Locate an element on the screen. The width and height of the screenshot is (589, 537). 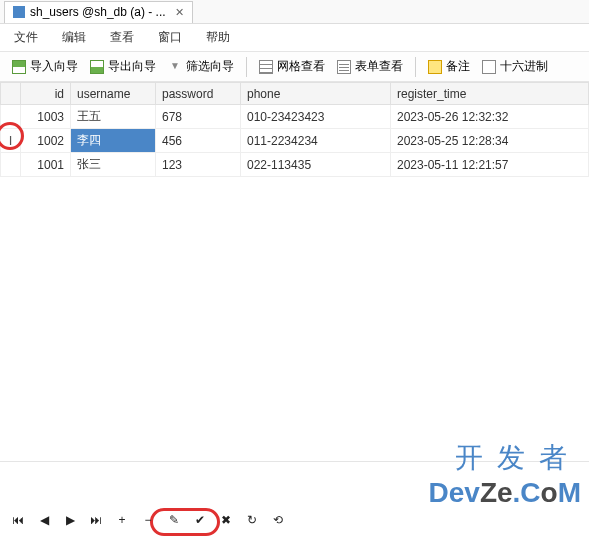
grid-icon is located at coordinates (266, 67).